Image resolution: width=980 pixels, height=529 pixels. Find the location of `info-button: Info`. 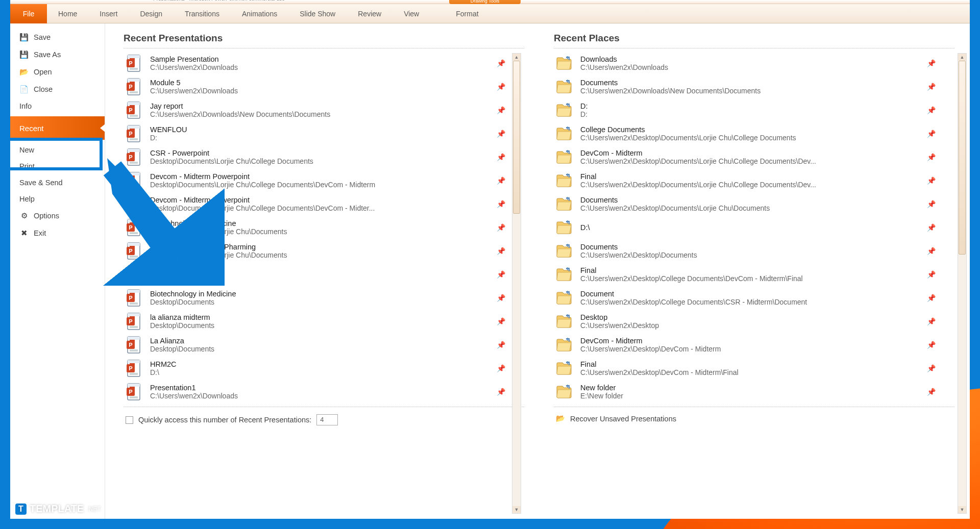

info-button: Info is located at coordinates (57, 106).